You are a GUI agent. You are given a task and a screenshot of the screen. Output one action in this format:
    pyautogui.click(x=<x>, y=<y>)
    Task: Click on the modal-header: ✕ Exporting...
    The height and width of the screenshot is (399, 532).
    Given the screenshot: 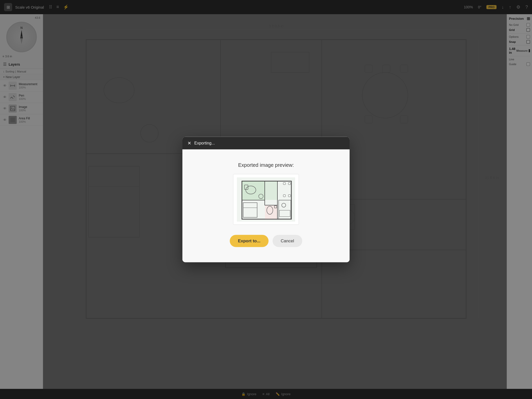 What is the action you would take?
    pyautogui.click(x=266, y=143)
    